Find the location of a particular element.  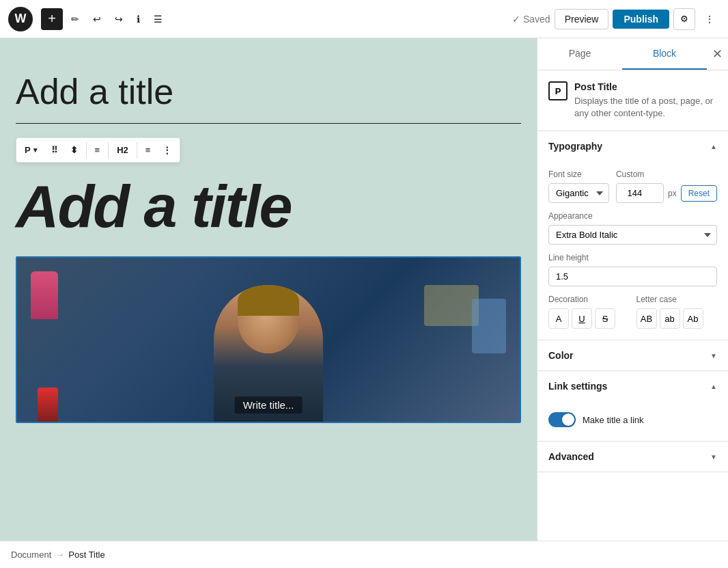

decoration-a-label: A is located at coordinates (559, 319).